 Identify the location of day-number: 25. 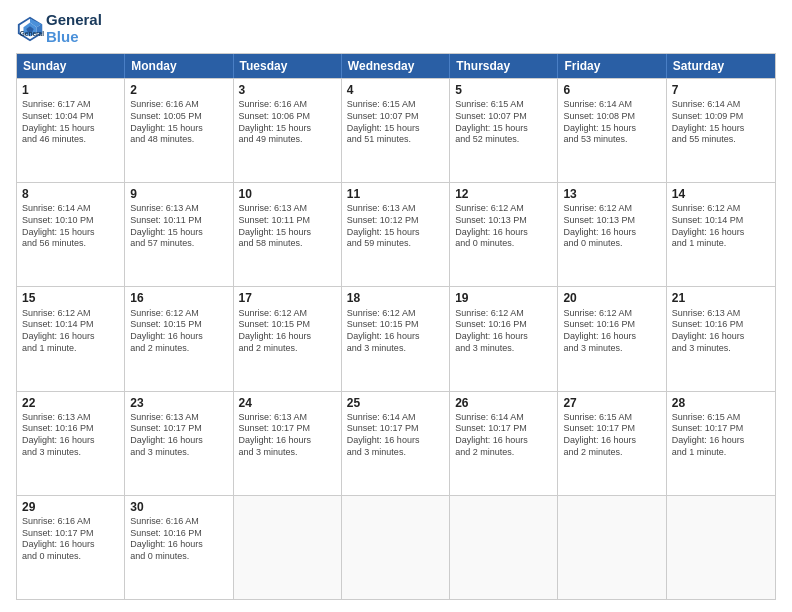
(396, 403).